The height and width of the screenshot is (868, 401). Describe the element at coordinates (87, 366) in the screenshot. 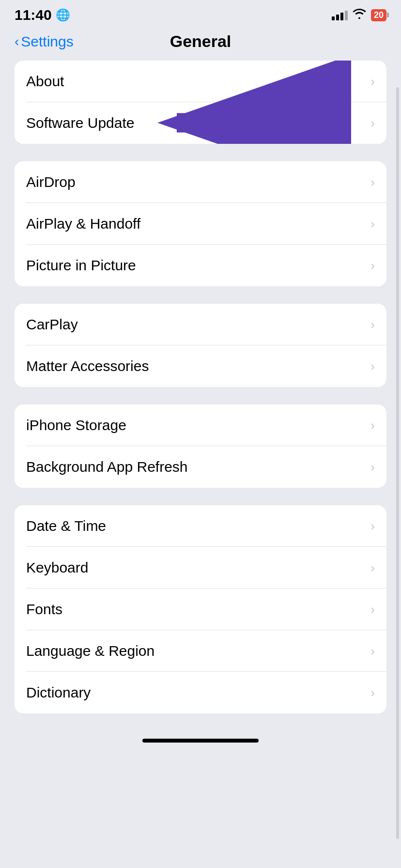

I see `matter-accessories-label: Matter Accessories` at that location.